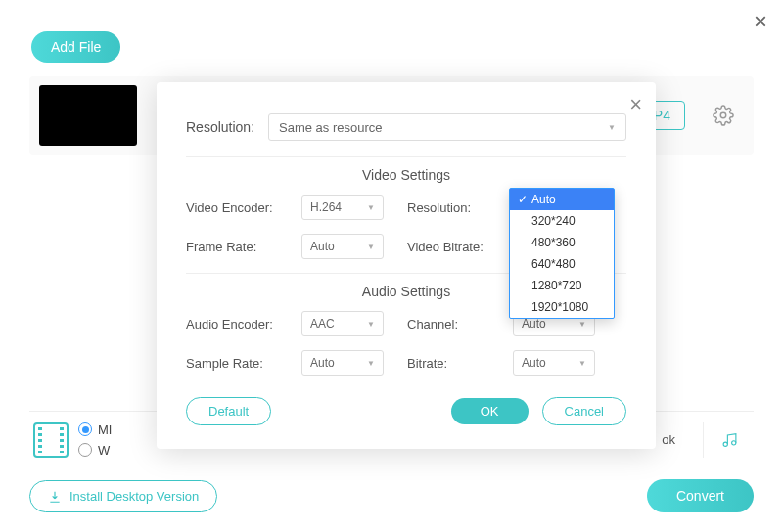 The image size is (783, 532). I want to click on top-resolution-label: Resolution:, so click(220, 127).